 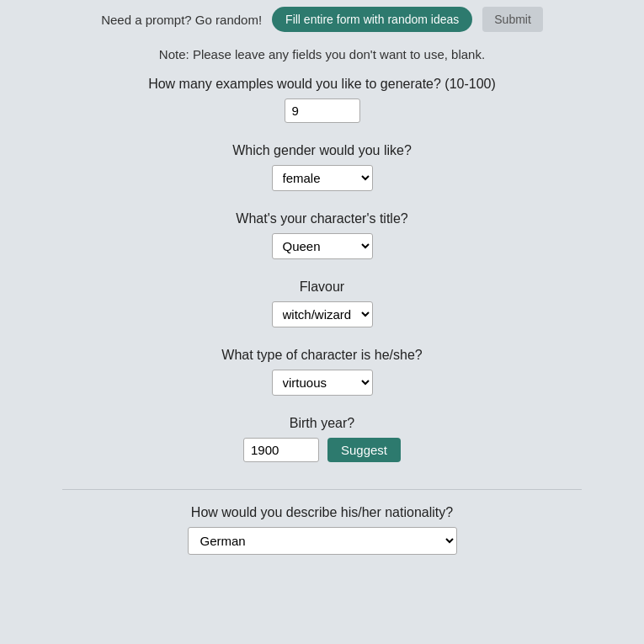 What do you see at coordinates (322, 99) in the screenshot?
I see `examples-group: How many examples would you like to gene…` at bounding box center [322, 99].